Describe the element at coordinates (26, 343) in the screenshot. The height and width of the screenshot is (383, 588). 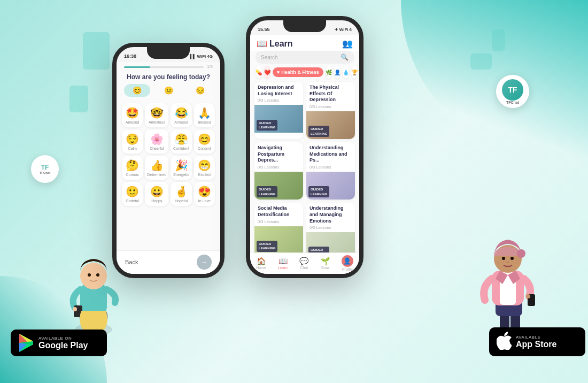
I see `google-play-icon` at that location.